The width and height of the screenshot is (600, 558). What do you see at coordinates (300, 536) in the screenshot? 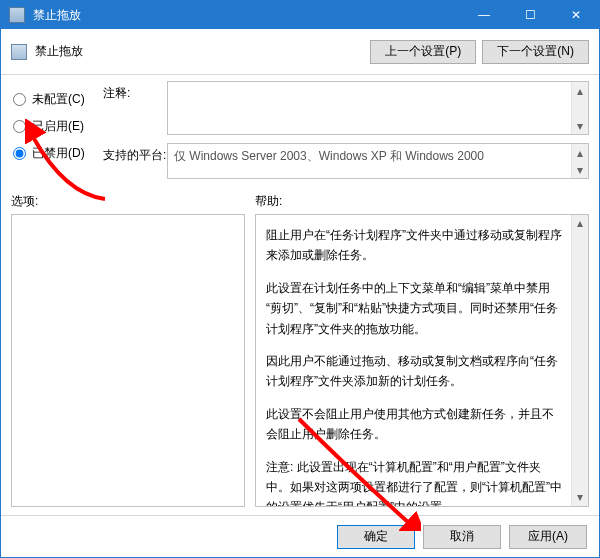
I see `footer: 确定 取消 应用(A)` at bounding box center [300, 536].